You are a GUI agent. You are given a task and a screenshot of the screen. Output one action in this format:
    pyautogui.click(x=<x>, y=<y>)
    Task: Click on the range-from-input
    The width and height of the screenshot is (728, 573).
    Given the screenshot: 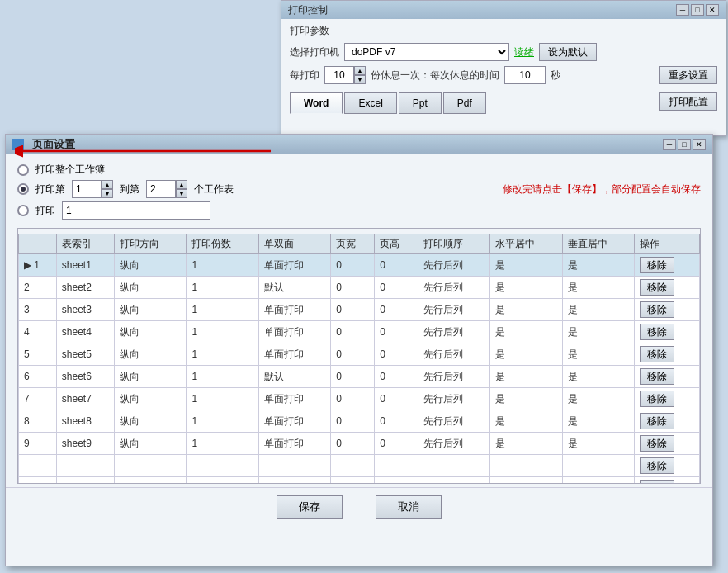 What is the action you would take?
    pyautogui.click(x=87, y=189)
    